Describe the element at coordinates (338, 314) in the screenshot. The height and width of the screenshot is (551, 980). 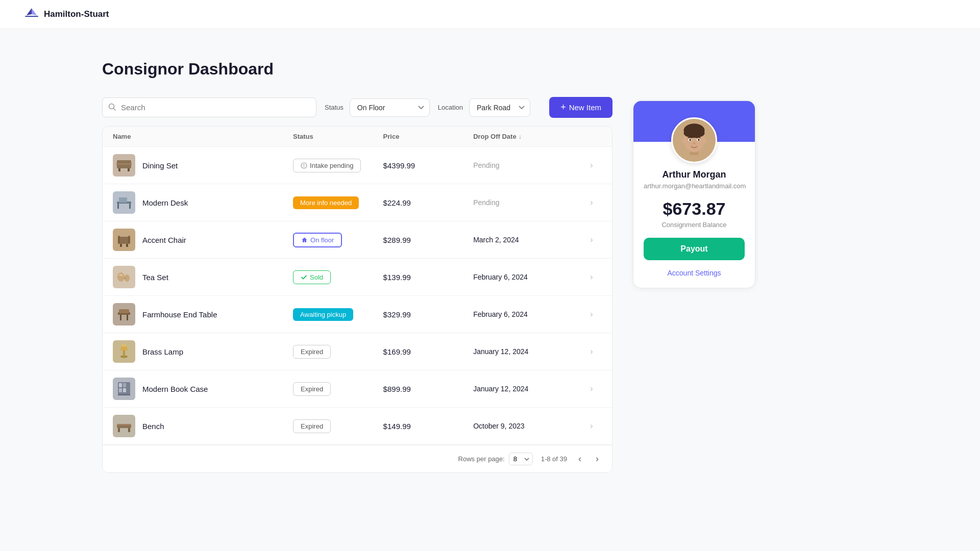
I see `item-status: Awaiting pickup` at that location.